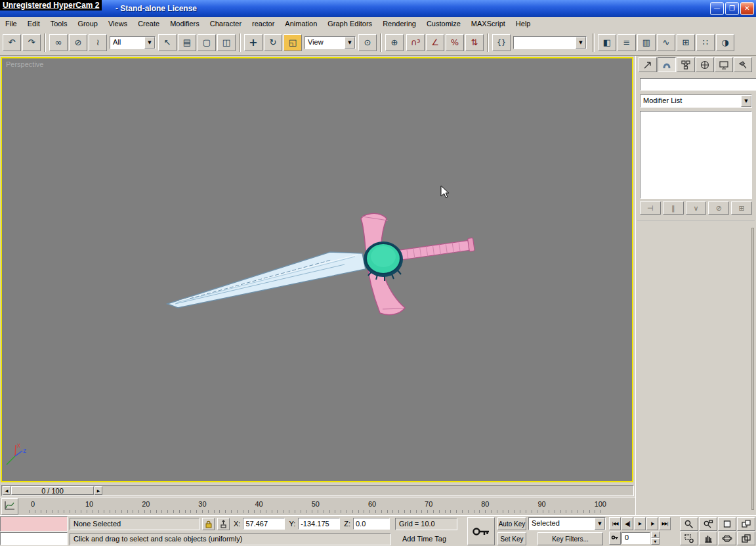  I want to click on ruler-tick: 50, so click(316, 504).